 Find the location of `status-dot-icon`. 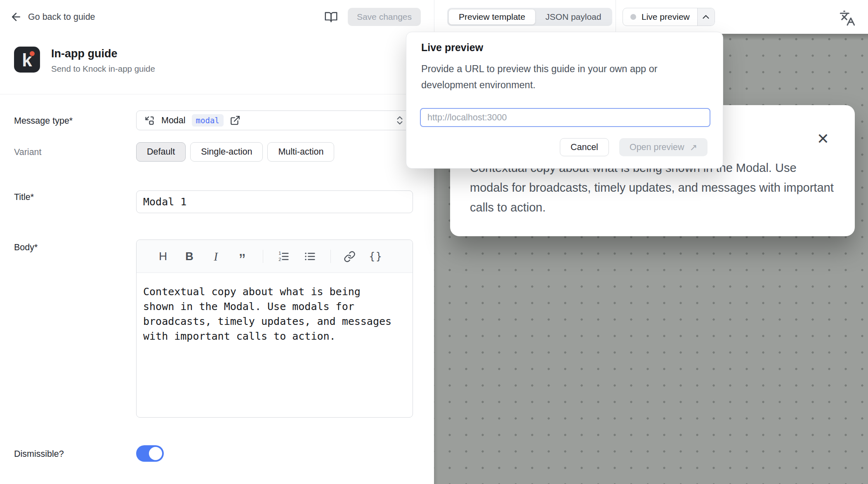

status-dot-icon is located at coordinates (633, 17).